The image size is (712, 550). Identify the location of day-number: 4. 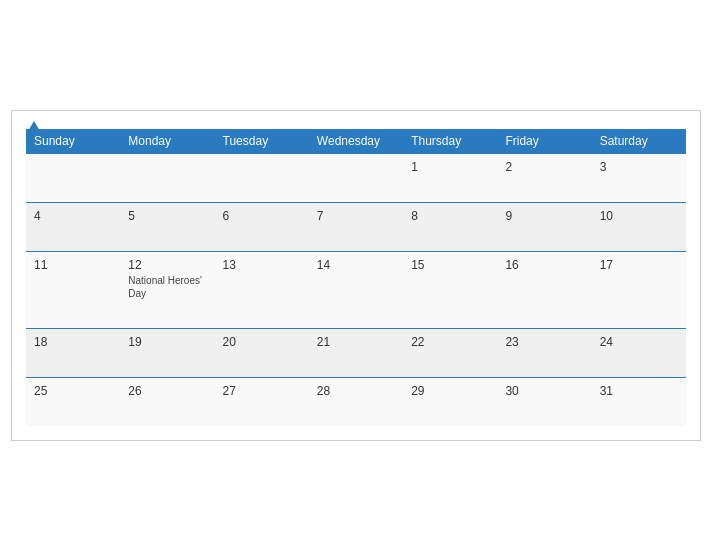
(73, 216).